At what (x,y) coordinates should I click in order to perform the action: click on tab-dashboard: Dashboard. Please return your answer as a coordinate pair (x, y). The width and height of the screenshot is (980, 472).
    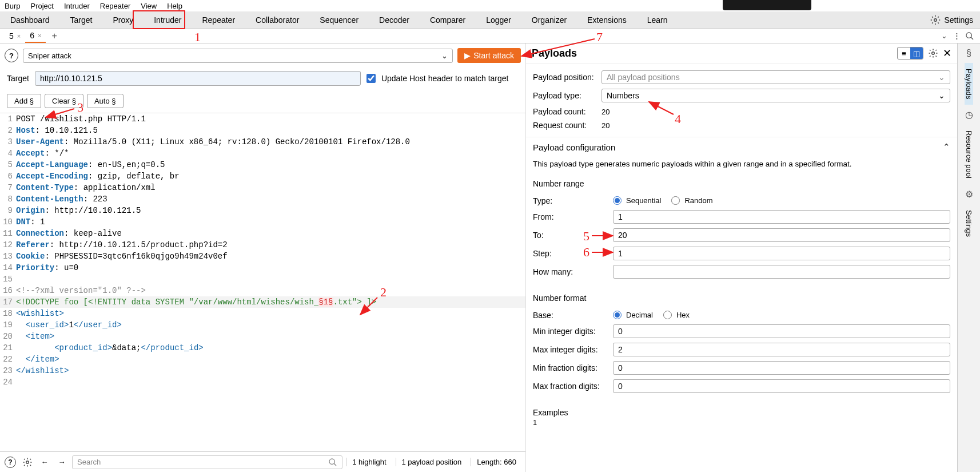
    Looking at the image, I should click on (30, 19).